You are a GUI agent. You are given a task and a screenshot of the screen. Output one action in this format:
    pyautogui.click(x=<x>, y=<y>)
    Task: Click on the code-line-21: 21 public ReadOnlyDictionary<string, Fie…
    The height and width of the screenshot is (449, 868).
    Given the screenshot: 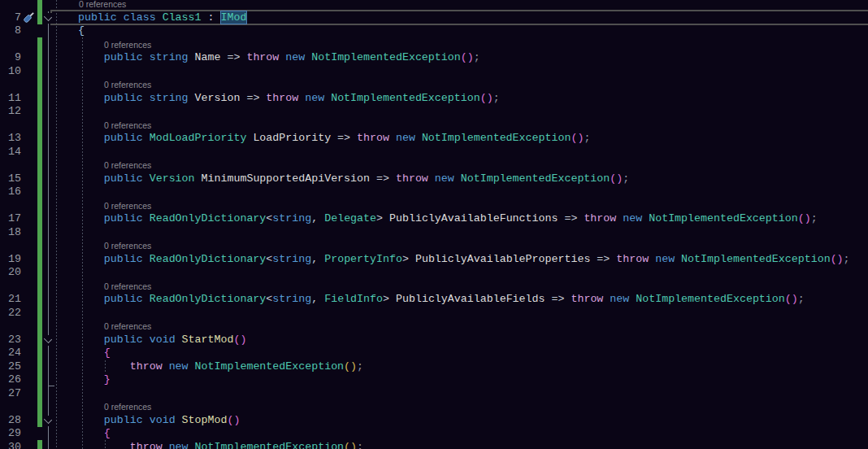 What is the action you would take?
    pyautogui.click(x=434, y=299)
    